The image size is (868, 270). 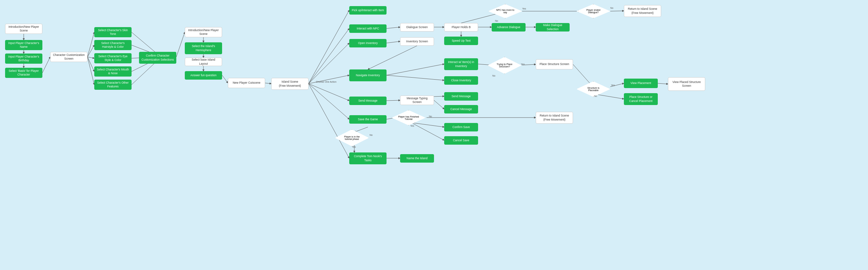 What do you see at coordinates (687, 84) in the screenshot?
I see `view-placed-structure-node: View Placed Structure Screen` at bounding box center [687, 84].